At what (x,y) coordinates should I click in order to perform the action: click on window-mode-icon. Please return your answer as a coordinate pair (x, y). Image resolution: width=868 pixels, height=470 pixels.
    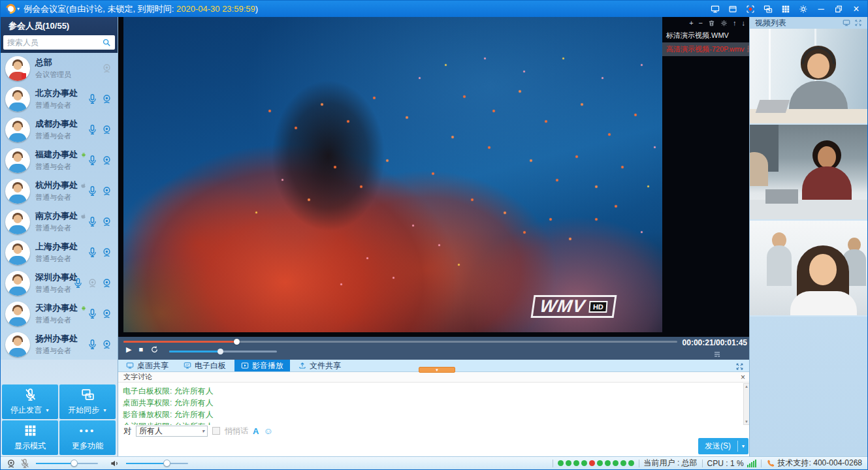
    Looking at the image, I should click on (733, 9).